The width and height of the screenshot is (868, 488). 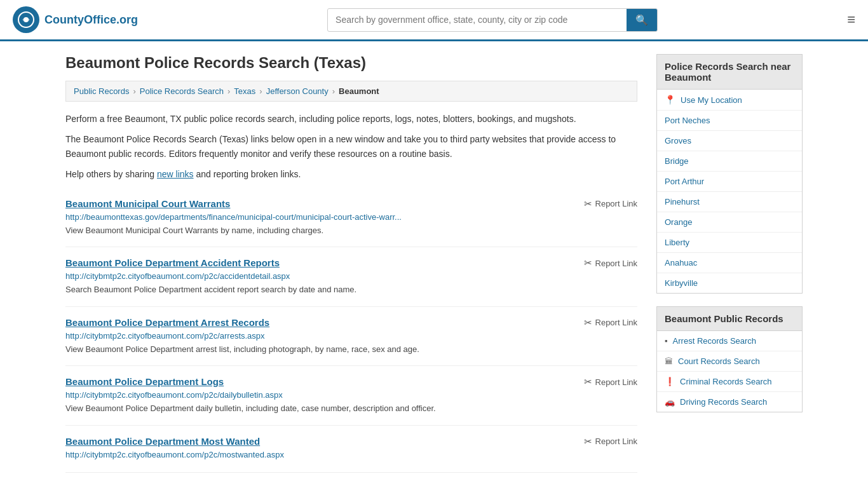 I want to click on result-title-4: Beaumont Police Department Logs, so click(x=145, y=381).